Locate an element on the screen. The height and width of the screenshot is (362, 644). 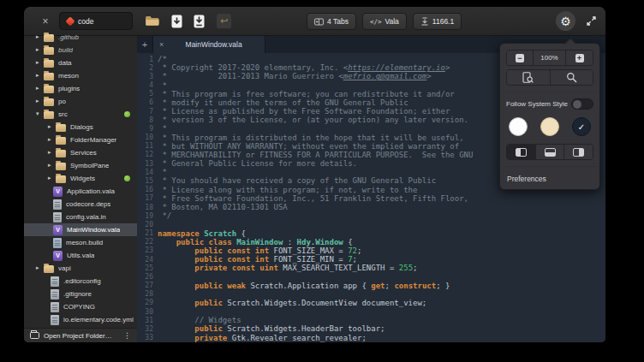
document-tab: × MainWindow.vala is located at coordinates (209, 45).